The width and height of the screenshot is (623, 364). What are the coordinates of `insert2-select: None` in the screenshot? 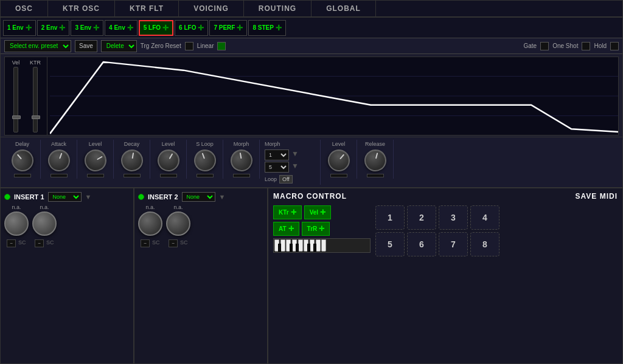 It's located at (198, 197).